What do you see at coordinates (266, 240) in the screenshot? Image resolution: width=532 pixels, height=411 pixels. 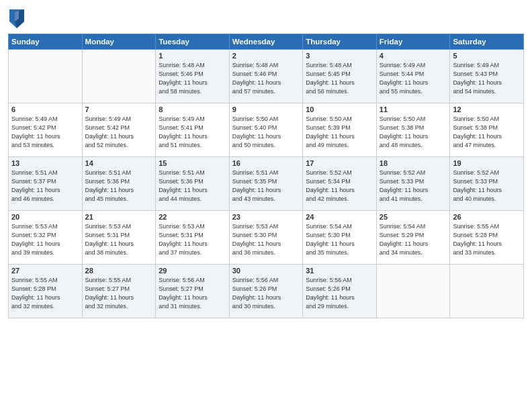 I see `day-info: Sunrise: 5:53 AM Sunset: 5:30 PM Dayligh…` at bounding box center [266, 240].